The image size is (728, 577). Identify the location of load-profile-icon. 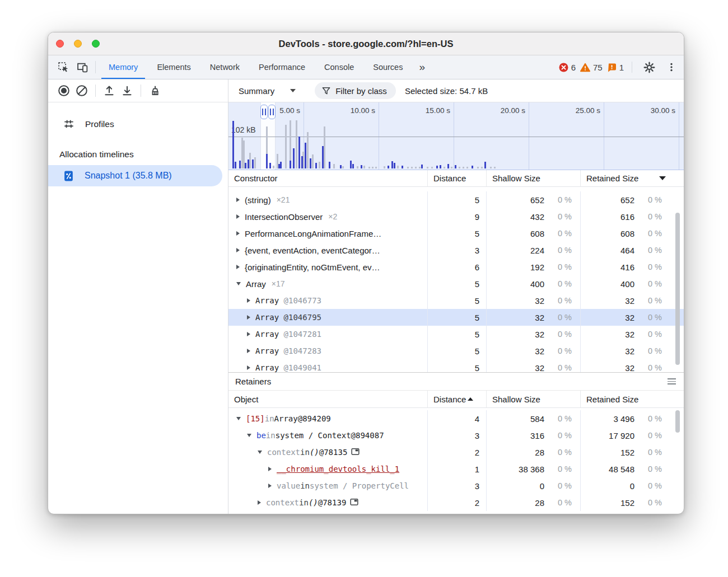
(109, 91).